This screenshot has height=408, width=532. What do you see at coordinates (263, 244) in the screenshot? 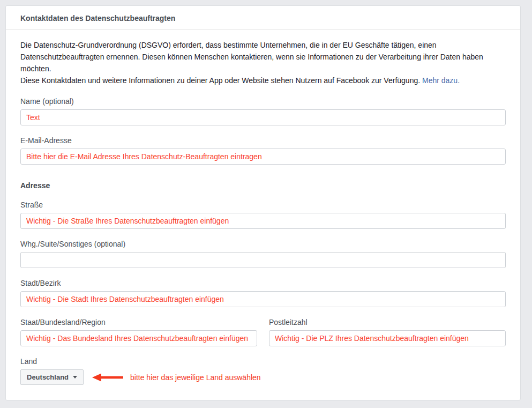
I see `apt-label: Whg./Suite/Sonstiges (optional)` at bounding box center [263, 244].